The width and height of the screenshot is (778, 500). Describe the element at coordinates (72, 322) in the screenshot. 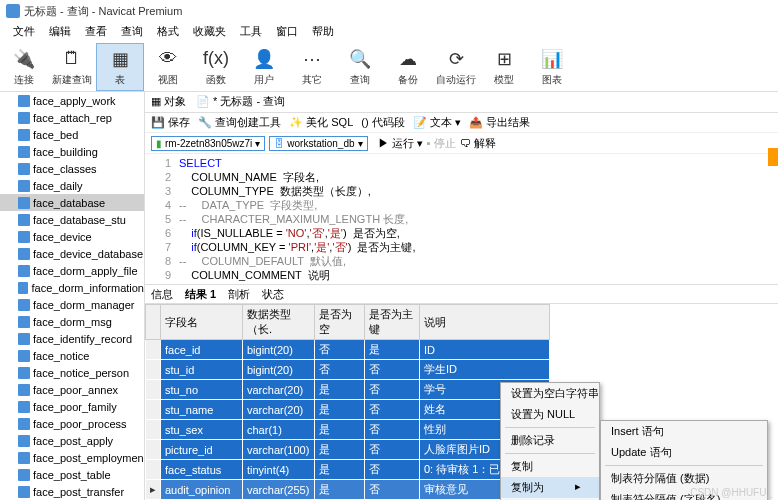

I see `tree-item-face_dorm_msg: face_dorm_msg` at that location.